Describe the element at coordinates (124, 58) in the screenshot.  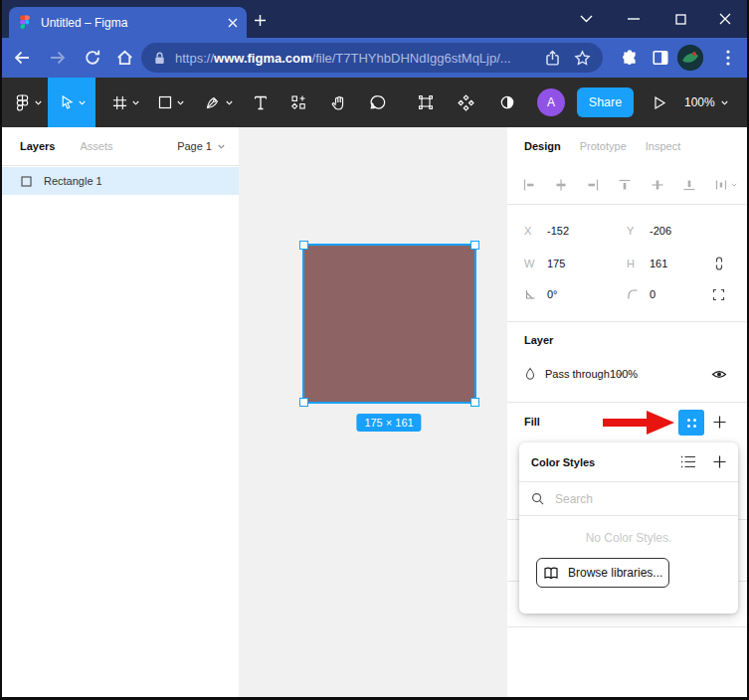
I see `home-icon` at that location.